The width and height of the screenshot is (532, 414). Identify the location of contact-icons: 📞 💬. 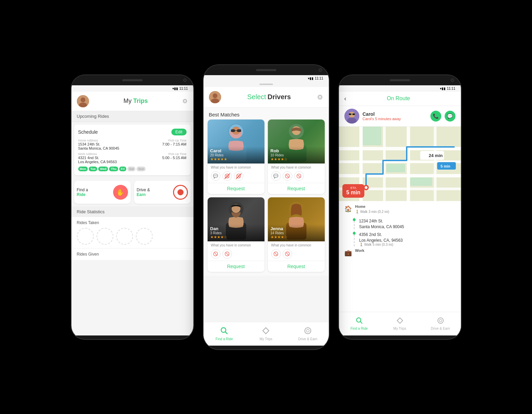
(443, 116).